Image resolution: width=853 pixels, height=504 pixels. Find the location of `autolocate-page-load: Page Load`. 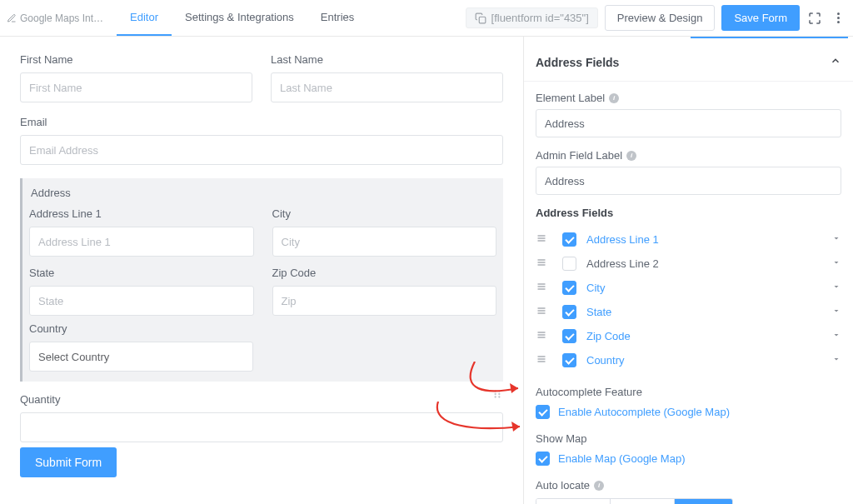

autolocate-page-load: Page Load is located at coordinates (573, 502).